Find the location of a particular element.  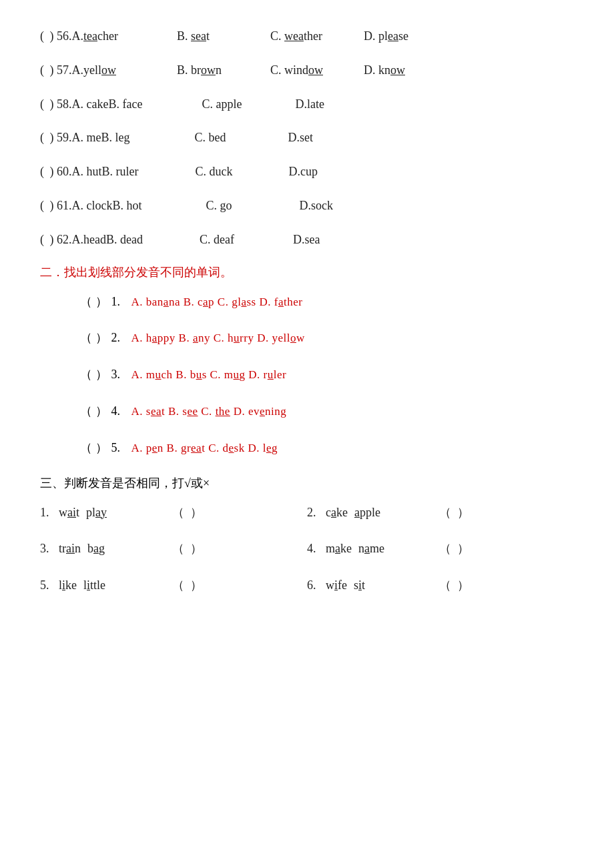

sec2-num-4: 4. is located at coordinates (121, 411).